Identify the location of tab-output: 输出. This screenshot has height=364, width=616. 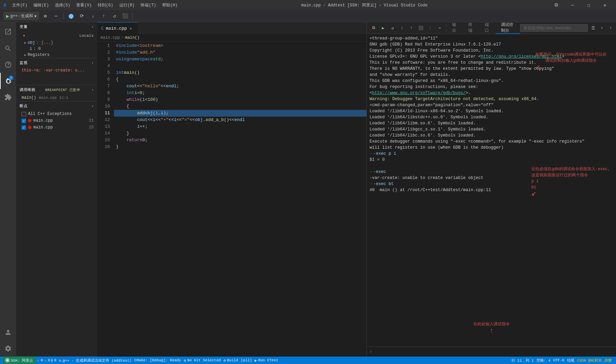
(455, 28).